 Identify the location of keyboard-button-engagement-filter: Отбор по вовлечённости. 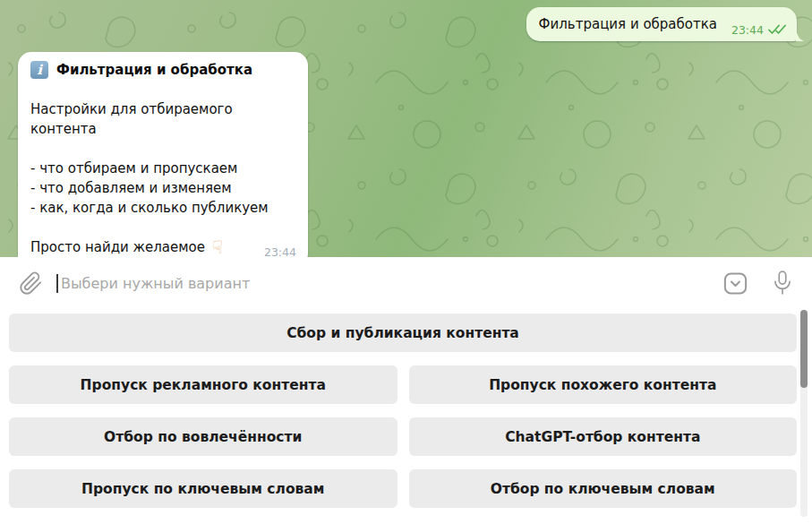
(203, 437).